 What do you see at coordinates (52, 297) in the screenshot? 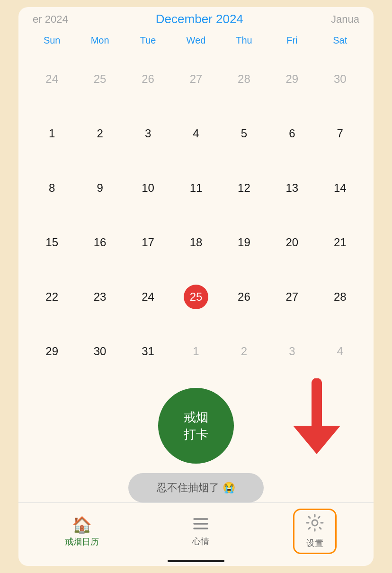
I see `day-number: 22` at bounding box center [52, 297].